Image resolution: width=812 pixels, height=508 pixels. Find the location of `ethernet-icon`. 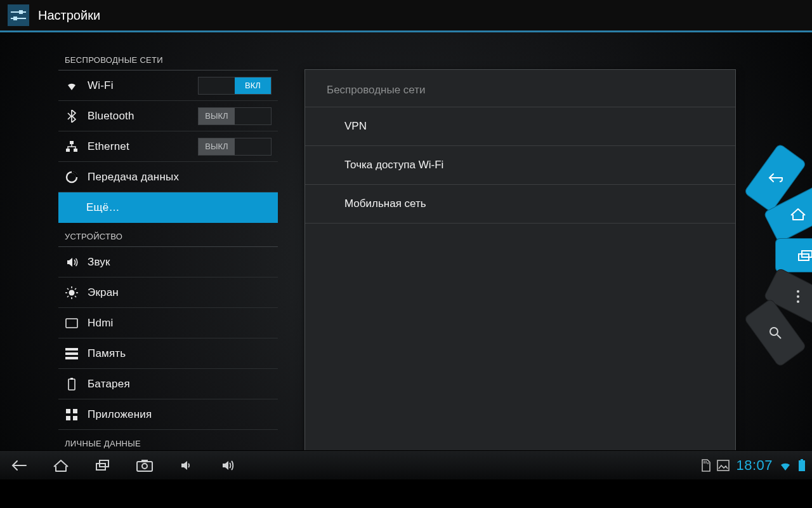

ethernet-icon is located at coordinates (72, 147).